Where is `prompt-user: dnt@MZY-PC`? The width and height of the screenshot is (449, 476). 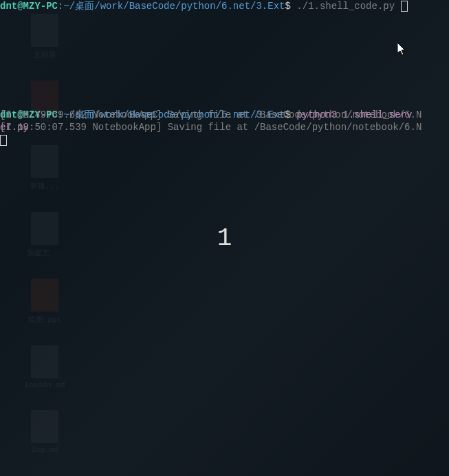 prompt-user: dnt@MZY-PC is located at coordinates (29, 6).